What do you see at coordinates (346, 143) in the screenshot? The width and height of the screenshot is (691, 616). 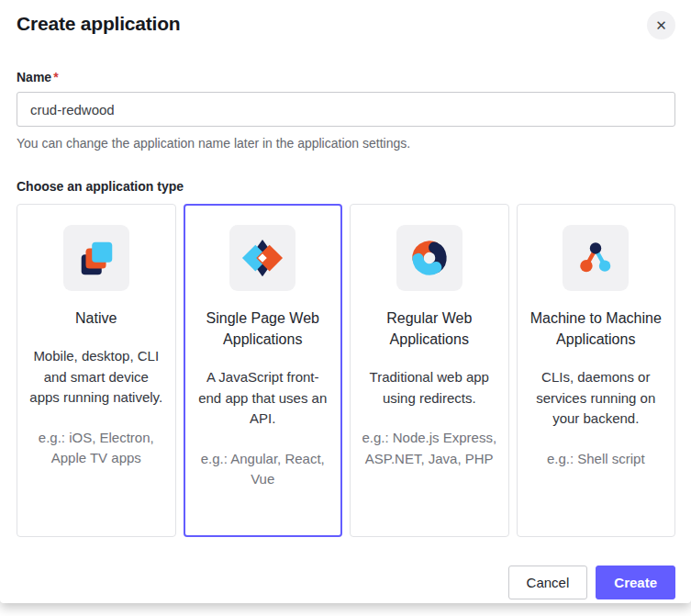 I see `name-helper-text: You can change the application name late…` at bounding box center [346, 143].